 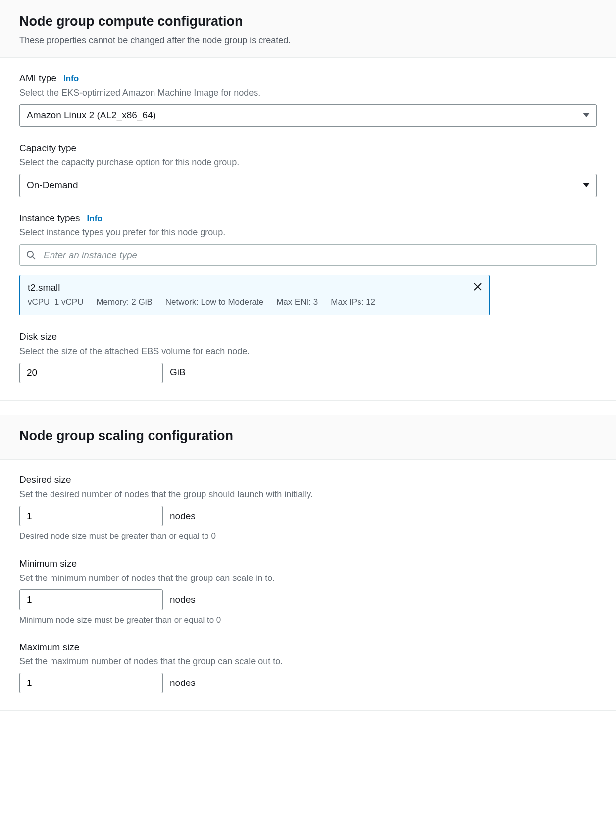 I want to click on capacity-type-desc: Select the capacity purchase option for …, so click(x=308, y=162).